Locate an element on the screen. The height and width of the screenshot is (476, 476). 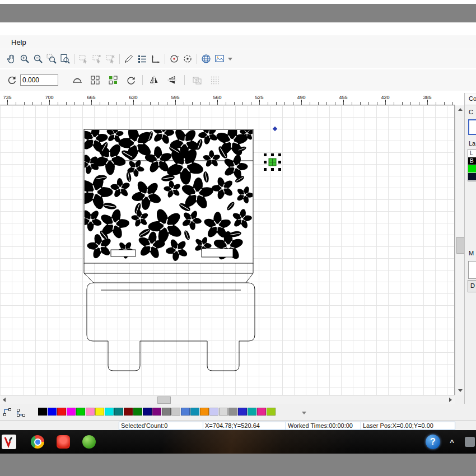
color-section-label: C is located at coordinates (471, 112).